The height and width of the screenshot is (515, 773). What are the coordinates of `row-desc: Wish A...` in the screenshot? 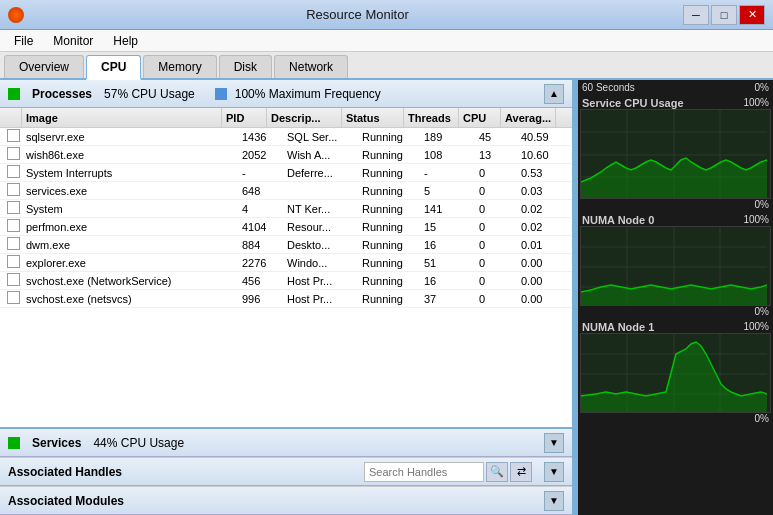 It's located at (320, 155).